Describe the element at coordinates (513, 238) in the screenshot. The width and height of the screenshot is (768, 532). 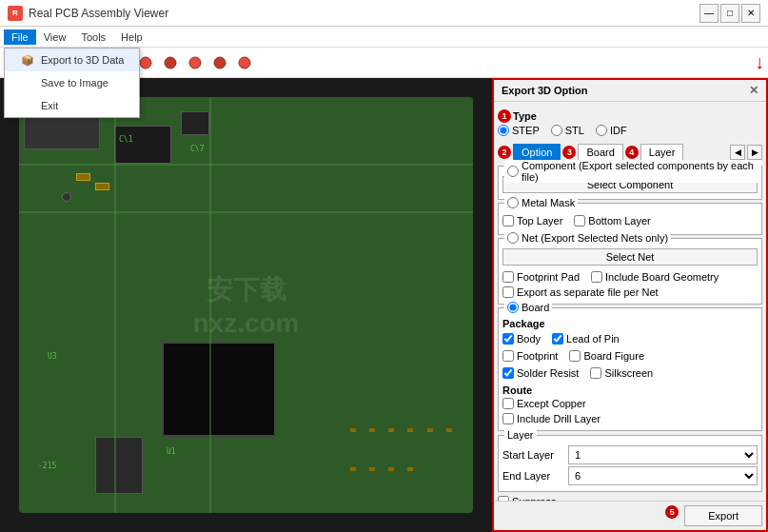
I see `net-radio` at that location.